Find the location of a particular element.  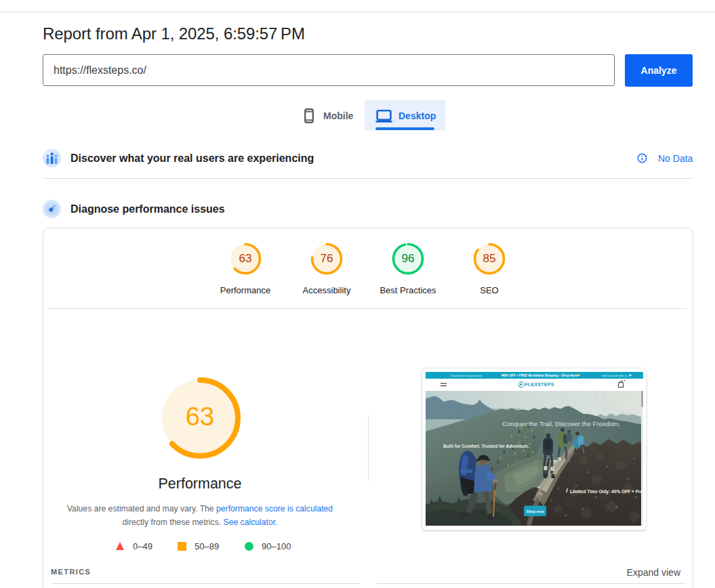

svg-text:40% OFF + FREE Worldwide Shipp: 40% OFF + FREE Worldwide Shipping – Shop… is located at coordinates (539, 375).